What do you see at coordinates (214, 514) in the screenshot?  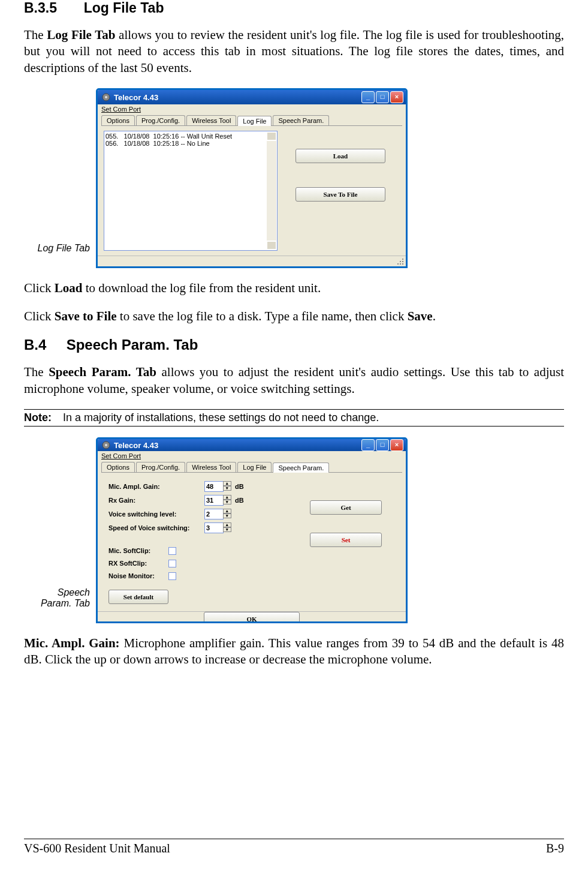 I see `voice-switch-level-value: 2` at bounding box center [214, 514].